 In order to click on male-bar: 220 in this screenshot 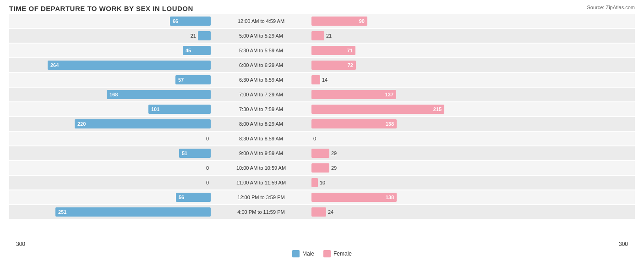, I will do `click(143, 124)`.